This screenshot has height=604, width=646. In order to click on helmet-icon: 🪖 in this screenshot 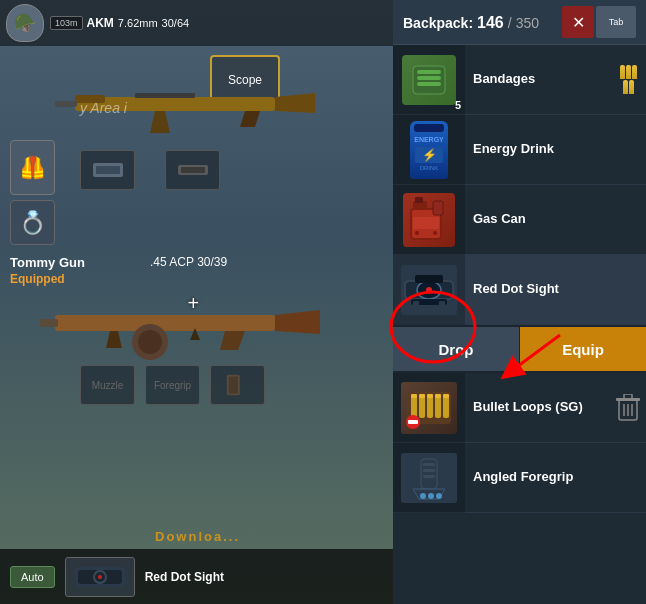, I will do `click(25, 23)`.